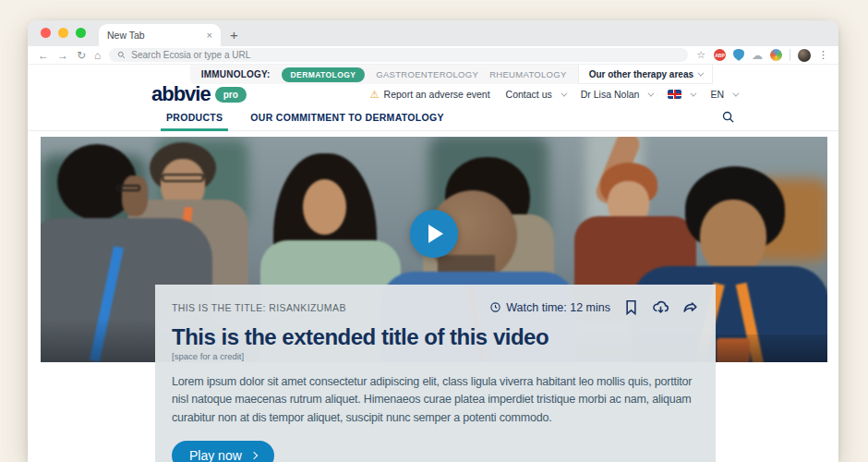 This screenshot has width=868, height=462. What do you see at coordinates (430, 94) in the screenshot?
I see `report-adverse-event-link: ⚠ Report an adverse event` at bounding box center [430, 94].